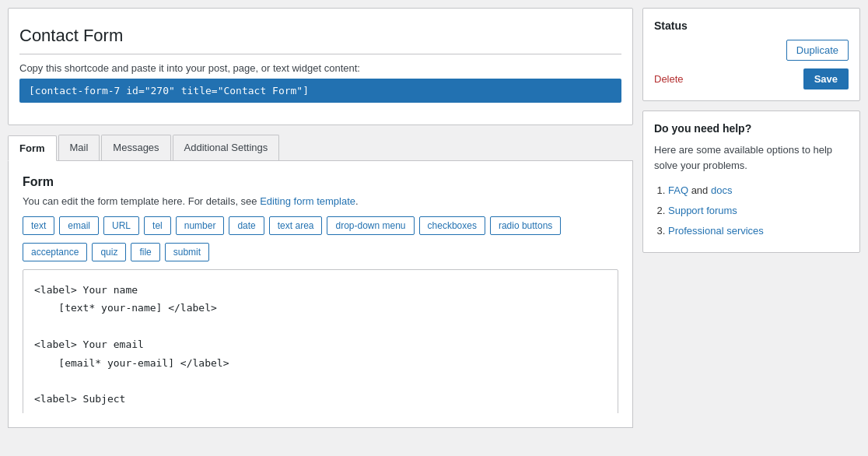  I want to click on status-actions-row: Delete Save, so click(751, 79).